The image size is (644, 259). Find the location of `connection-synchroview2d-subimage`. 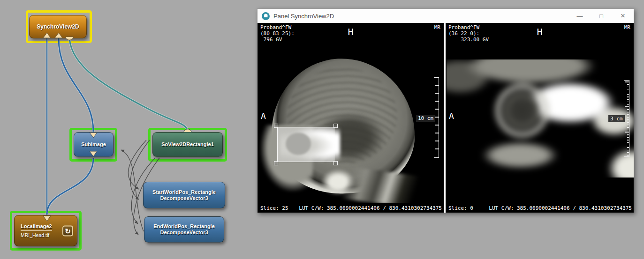

connection-synchroview2d-subimage is located at coordinates (76, 85).